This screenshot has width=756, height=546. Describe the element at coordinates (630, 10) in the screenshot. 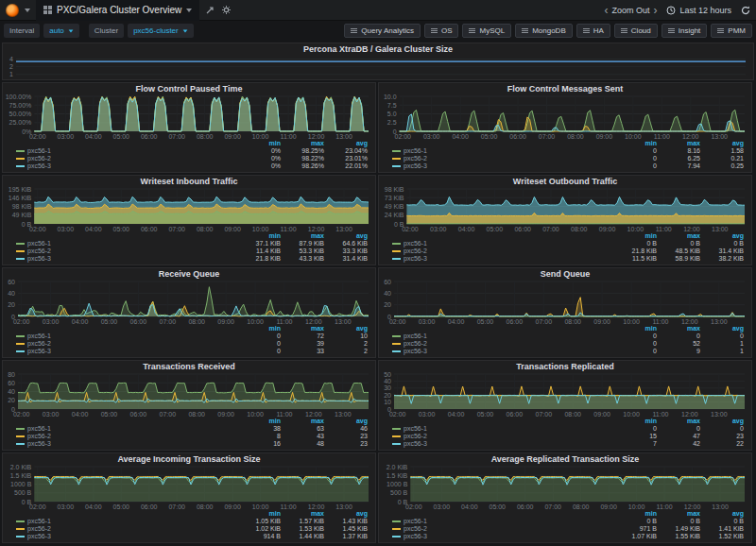

I see `zoom-out-button: Zoom Out` at that location.